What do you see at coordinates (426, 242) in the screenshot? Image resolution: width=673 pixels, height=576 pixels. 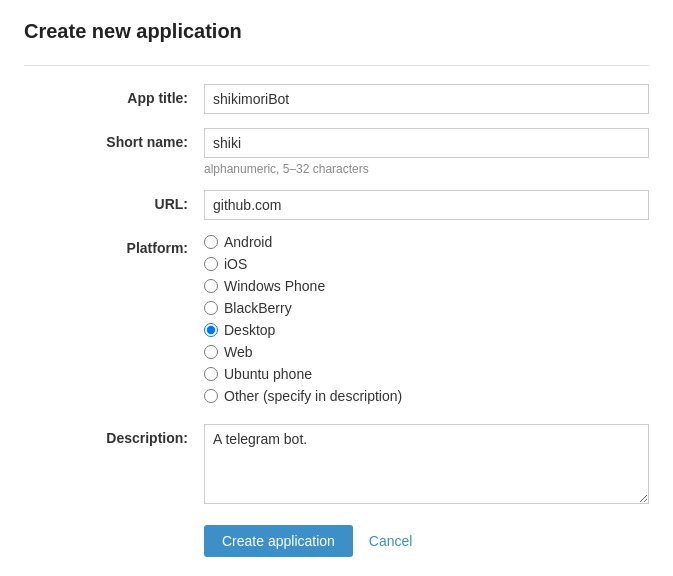 I see `platform-list-item: Android` at bounding box center [426, 242].